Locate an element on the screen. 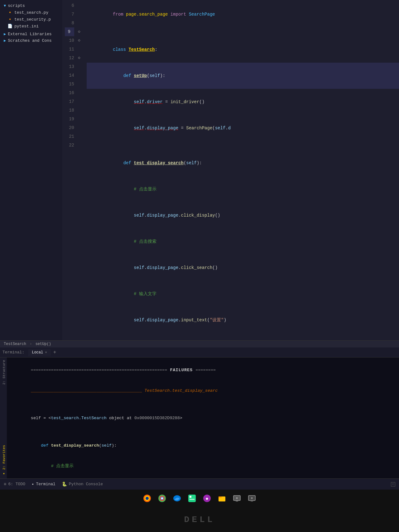 The height and width of the screenshot is (532, 399). code-line-8: class TestSearch: is located at coordinates (243, 50).